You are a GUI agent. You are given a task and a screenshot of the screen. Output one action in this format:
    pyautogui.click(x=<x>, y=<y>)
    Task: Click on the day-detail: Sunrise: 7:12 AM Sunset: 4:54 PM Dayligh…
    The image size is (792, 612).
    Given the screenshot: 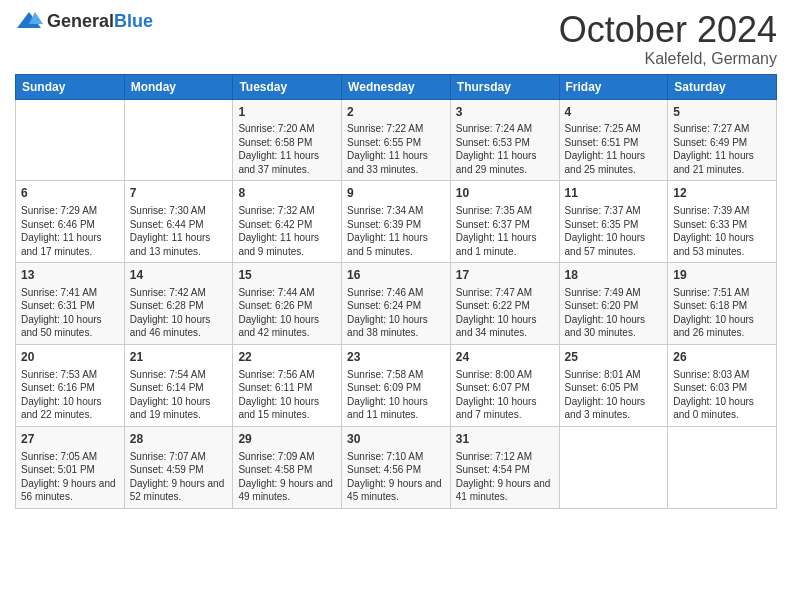 What is the action you would take?
    pyautogui.click(x=505, y=477)
    